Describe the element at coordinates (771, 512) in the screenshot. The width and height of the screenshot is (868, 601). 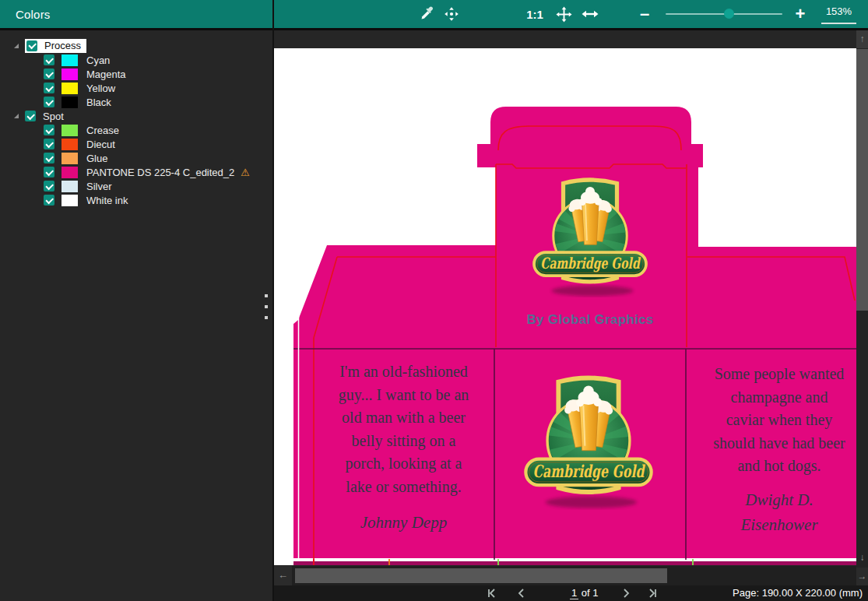
I see `quote-author: Dwight D. Eisenhower` at that location.